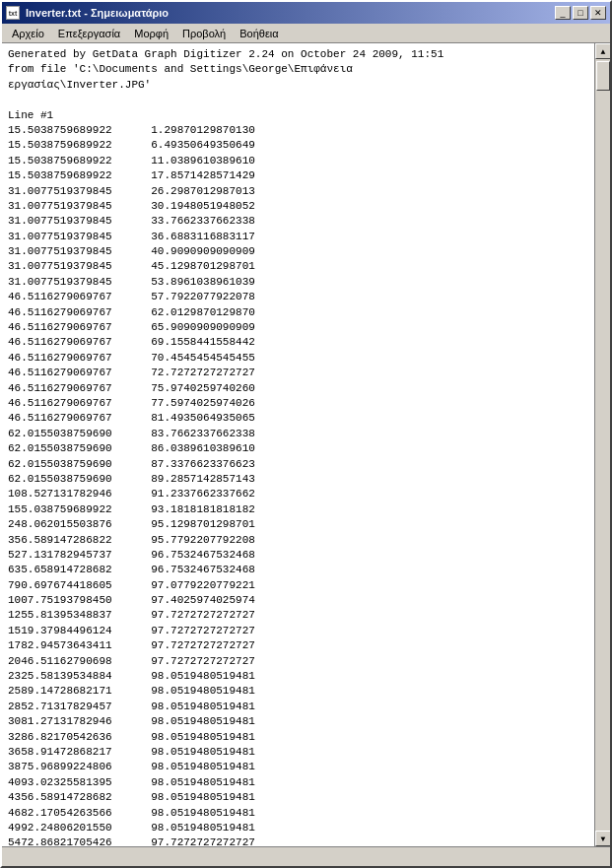  What do you see at coordinates (580, 13) in the screenshot?
I see `maximize-button: □` at bounding box center [580, 13].